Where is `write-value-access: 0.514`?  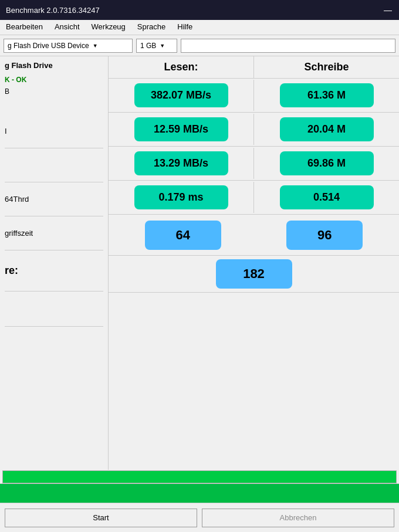 write-value-access: 0.514 is located at coordinates (327, 197).